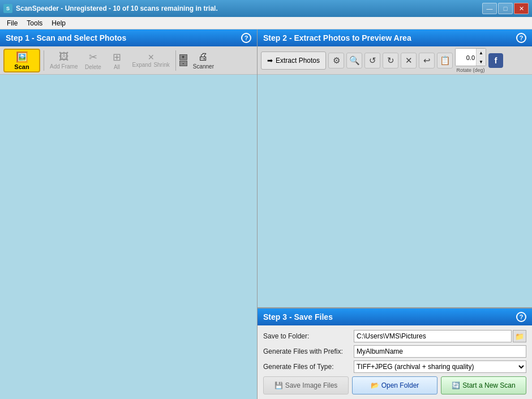 The height and width of the screenshot is (399, 532). What do you see at coordinates (141, 65) in the screenshot?
I see `expand-label: Expand` at bounding box center [141, 65].